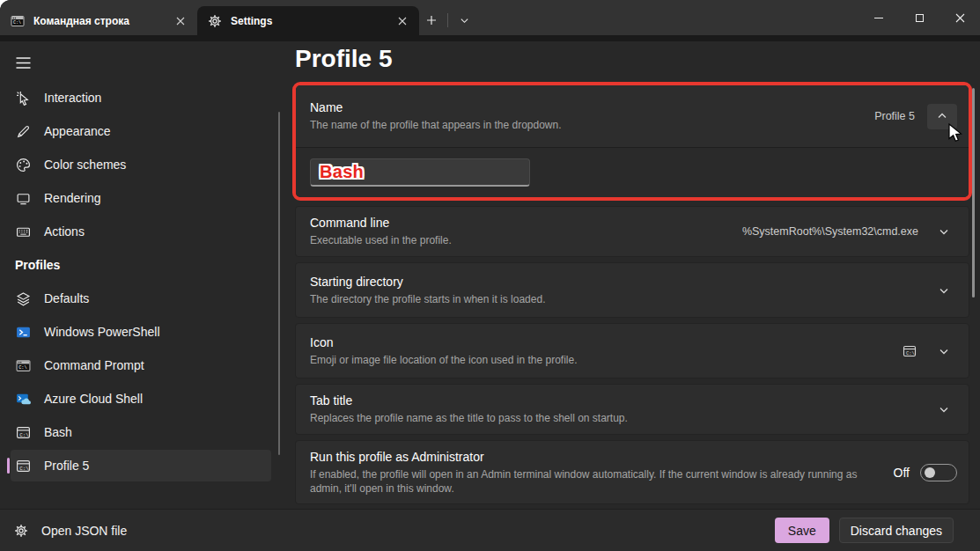 This screenshot has width=980, height=551. I want to click on setting-title: Starting directory, so click(620, 282).